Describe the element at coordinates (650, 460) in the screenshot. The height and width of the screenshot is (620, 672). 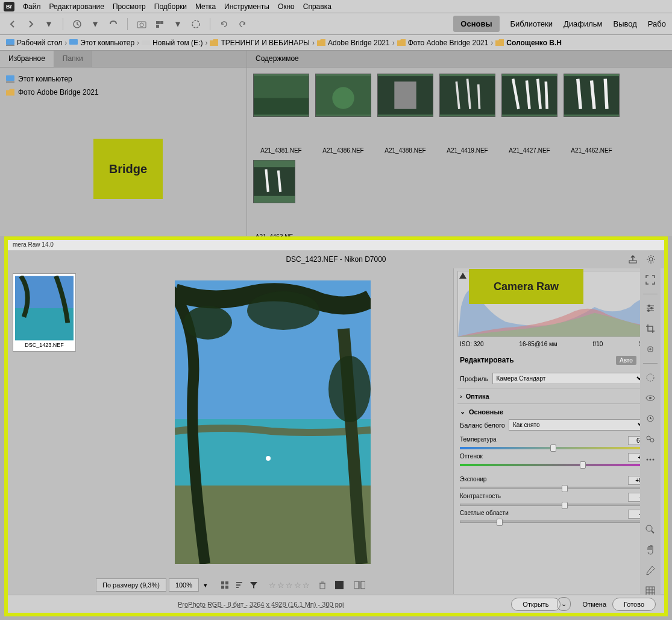
I see `more-icon` at that location.